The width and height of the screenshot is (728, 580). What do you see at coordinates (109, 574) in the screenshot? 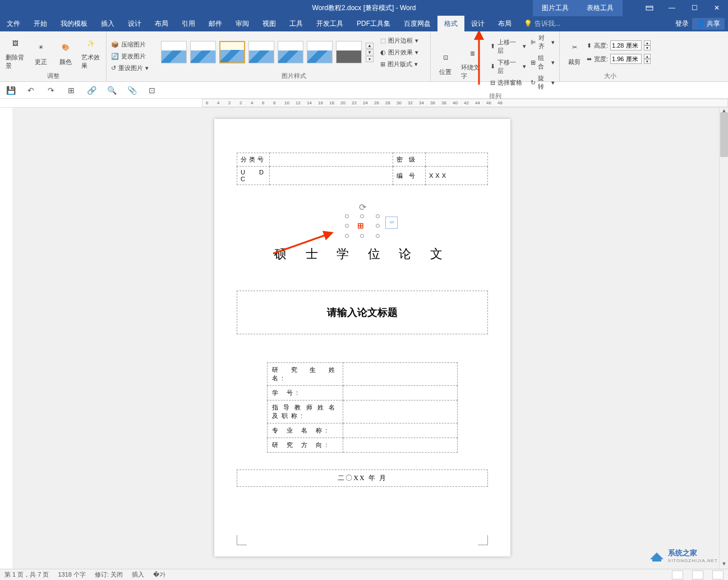
I see `track-changes-status: 修订: 关闭` at bounding box center [109, 574].